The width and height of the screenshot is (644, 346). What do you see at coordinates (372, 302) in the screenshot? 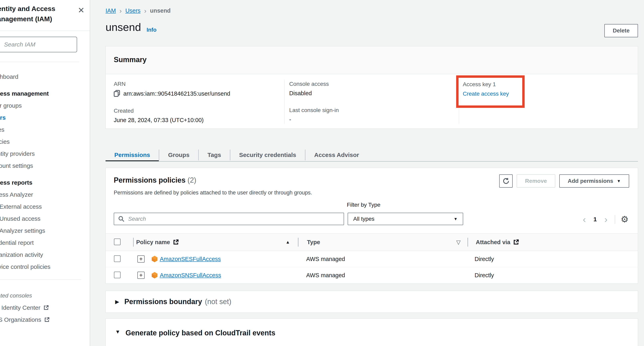
I see `permissions-boundary-card: ▶ Permissions boundary (not set)` at bounding box center [372, 302].